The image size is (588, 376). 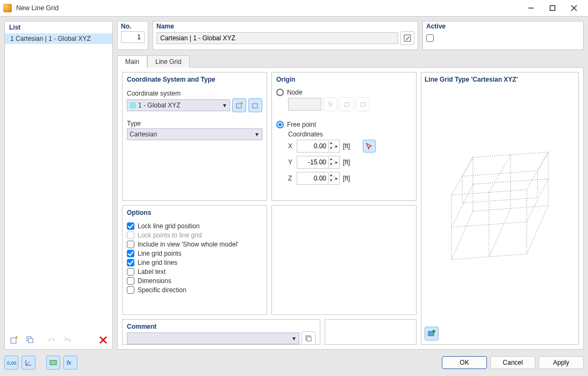 I want to click on tab-main: Main, so click(x=132, y=61).